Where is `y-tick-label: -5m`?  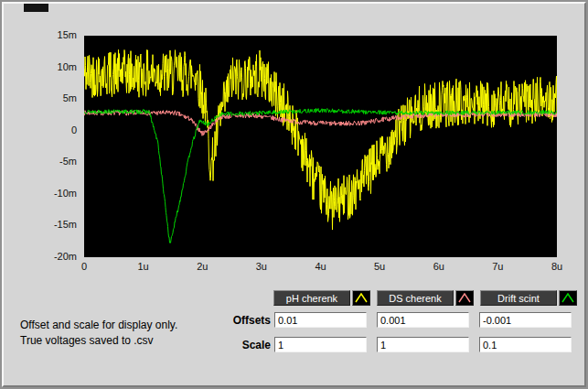
y-tick-label: -5m is located at coordinates (68, 162).